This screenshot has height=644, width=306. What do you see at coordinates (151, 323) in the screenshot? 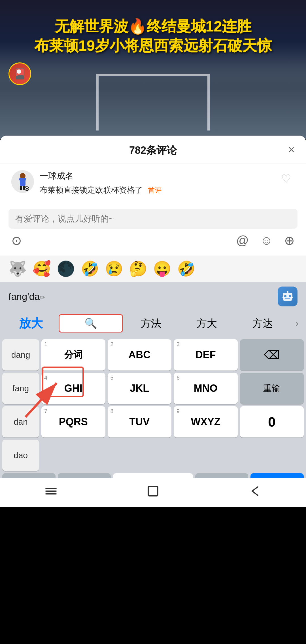
I see `candidate-3: 方法` at bounding box center [151, 323].